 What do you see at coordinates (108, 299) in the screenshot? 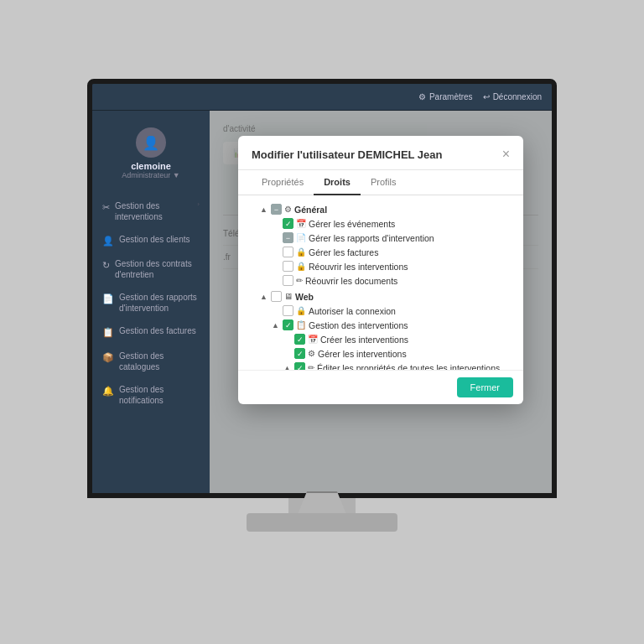
I see `rapports-icon: 📄` at bounding box center [108, 299].